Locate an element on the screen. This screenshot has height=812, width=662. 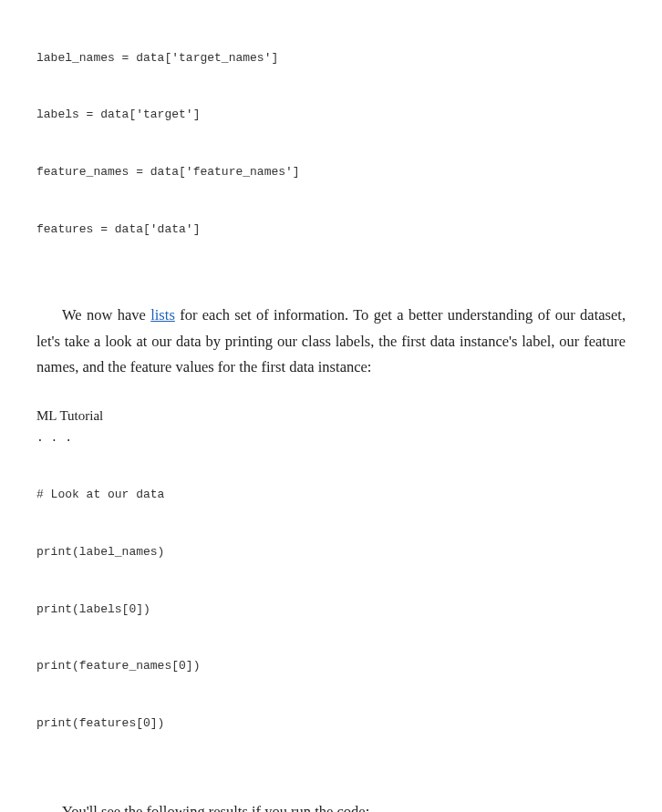
code-comment: # Look at our data is located at coordinates (331, 496).